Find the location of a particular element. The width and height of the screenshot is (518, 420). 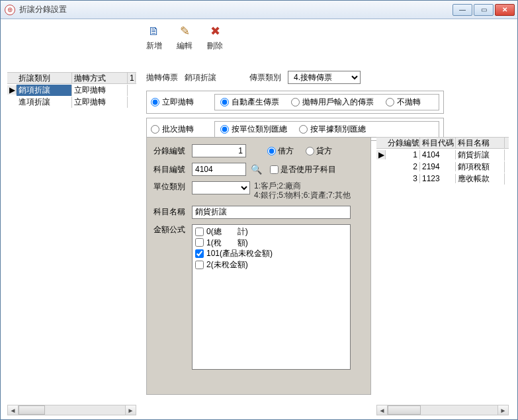

toolbar: 🗎 新增 ✎ 編輯 ✖ 刪除 is located at coordinates (185, 37).